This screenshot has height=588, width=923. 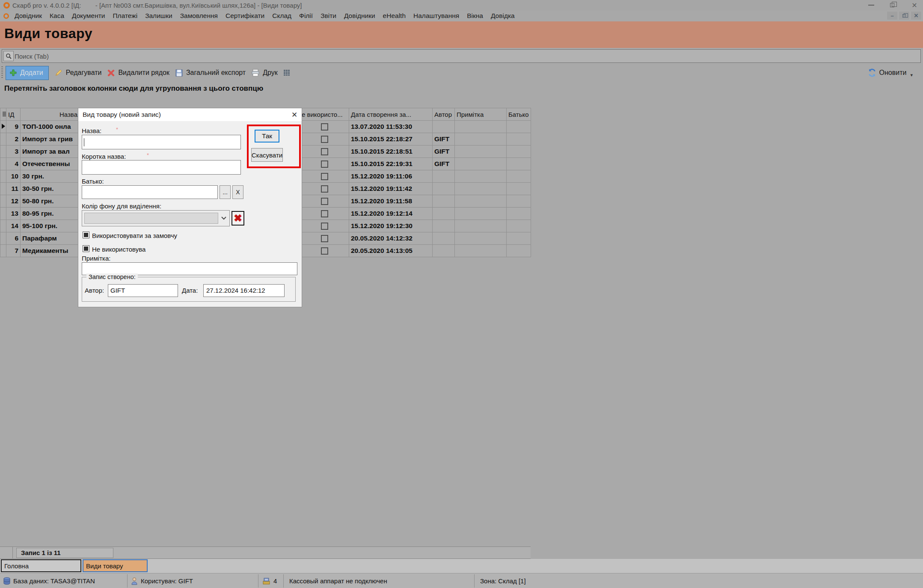 I want to click on cell-id: 2, so click(x=14, y=140).